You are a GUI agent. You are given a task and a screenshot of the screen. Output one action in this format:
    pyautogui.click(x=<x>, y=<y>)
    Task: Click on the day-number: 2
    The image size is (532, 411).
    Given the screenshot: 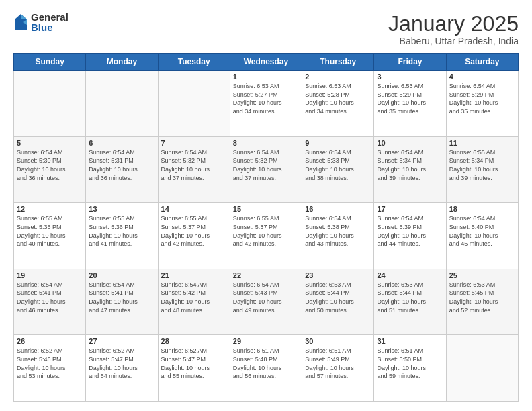 What is the action you would take?
    pyautogui.click(x=338, y=77)
    